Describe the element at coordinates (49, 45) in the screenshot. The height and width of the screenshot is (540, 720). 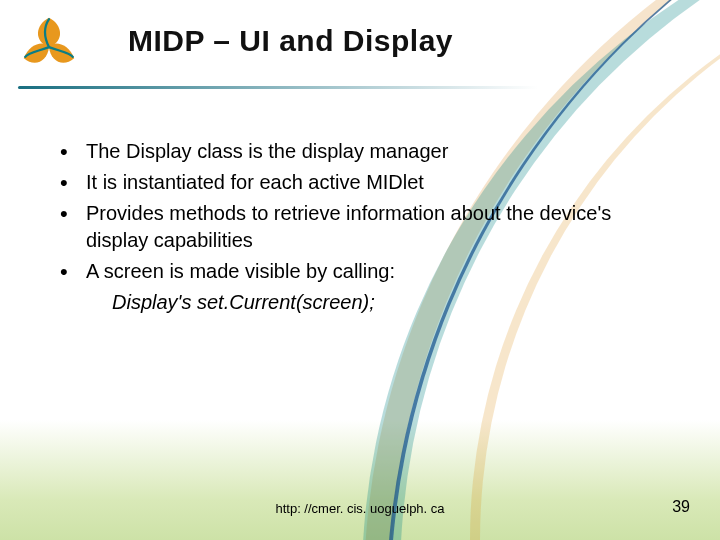
I see `trefoil-logo-icon` at that location.